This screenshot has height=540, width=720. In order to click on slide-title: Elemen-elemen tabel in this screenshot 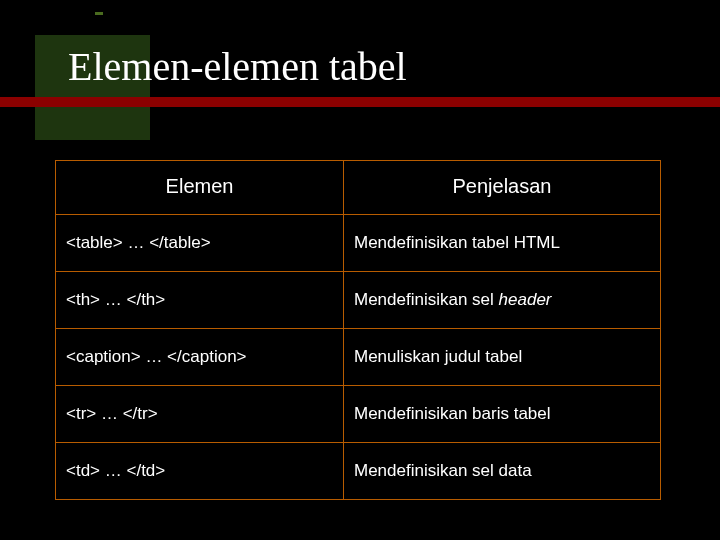, I will do `click(238, 66)`.